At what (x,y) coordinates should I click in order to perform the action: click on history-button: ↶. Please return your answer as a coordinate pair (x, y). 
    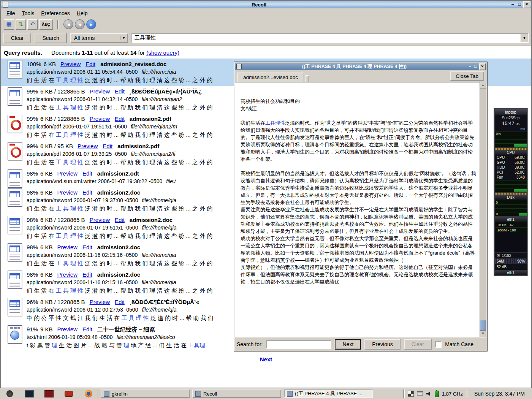
    Looking at the image, I should click on (33, 24).